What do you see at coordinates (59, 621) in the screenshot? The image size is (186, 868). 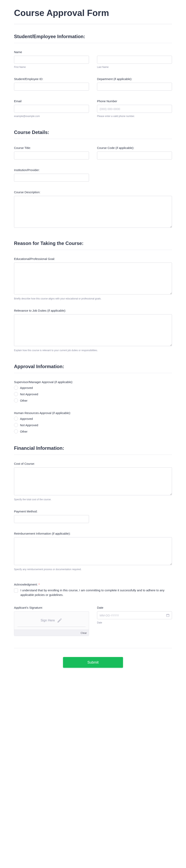 I see `pen-icon` at bounding box center [59, 621].